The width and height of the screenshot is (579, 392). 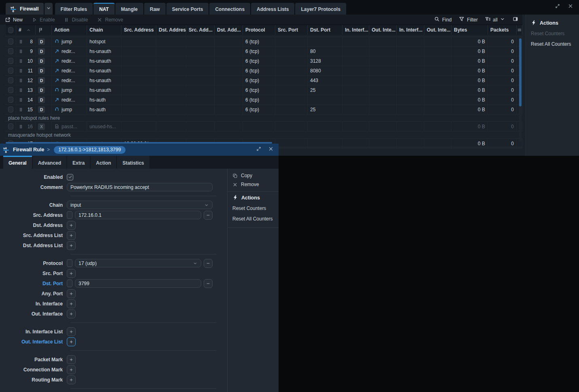 What do you see at coordinates (14, 20) in the screenshot?
I see `new-button: New` at bounding box center [14, 20].